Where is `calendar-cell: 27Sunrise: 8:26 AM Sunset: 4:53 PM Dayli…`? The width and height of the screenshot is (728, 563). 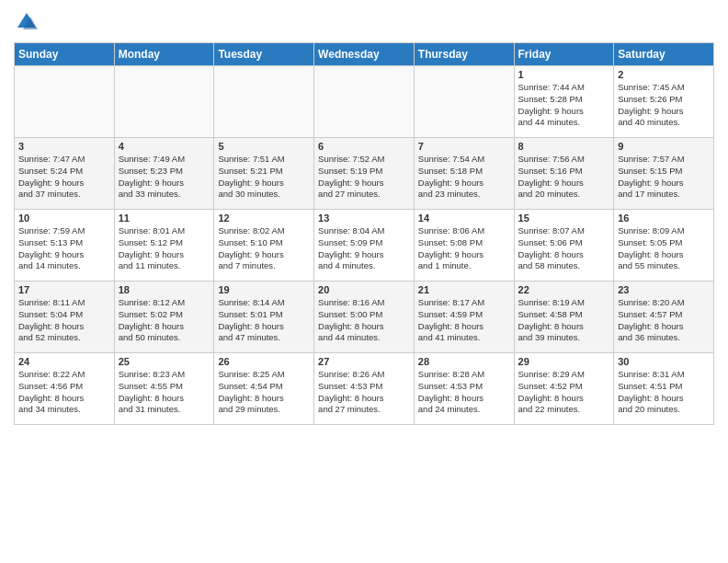
calendar-cell: 27Sunrise: 8:26 AM Sunset: 4:53 PM Dayli… is located at coordinates (364, 389).